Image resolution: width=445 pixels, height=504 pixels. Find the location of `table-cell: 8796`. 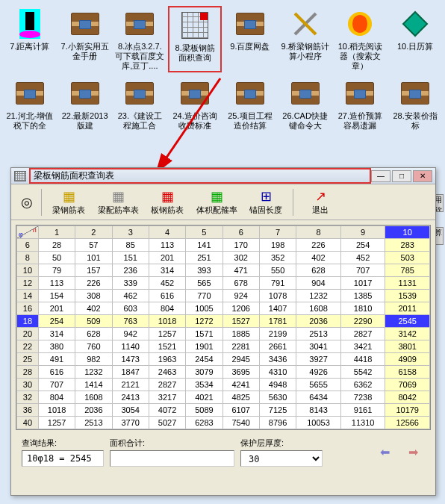

table-cell: 8796 is located at coordinates (278, 423).